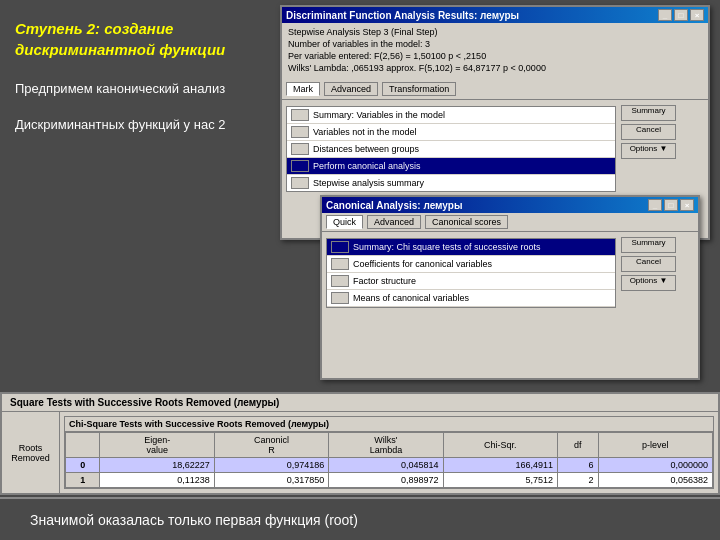 The width and height of the screenshot is (720, 540). Describe the element at coordinates (510, 222) in the screenshot. I see `ca-toolbar: Quick Advanced Canonical scores` at that location.